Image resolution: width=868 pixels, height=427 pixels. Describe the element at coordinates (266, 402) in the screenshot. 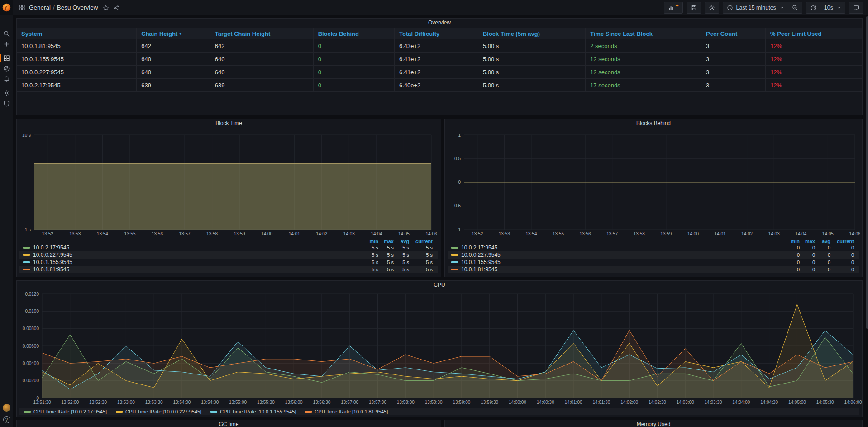

I see `x-tick-label: 13:55:30` at that location.